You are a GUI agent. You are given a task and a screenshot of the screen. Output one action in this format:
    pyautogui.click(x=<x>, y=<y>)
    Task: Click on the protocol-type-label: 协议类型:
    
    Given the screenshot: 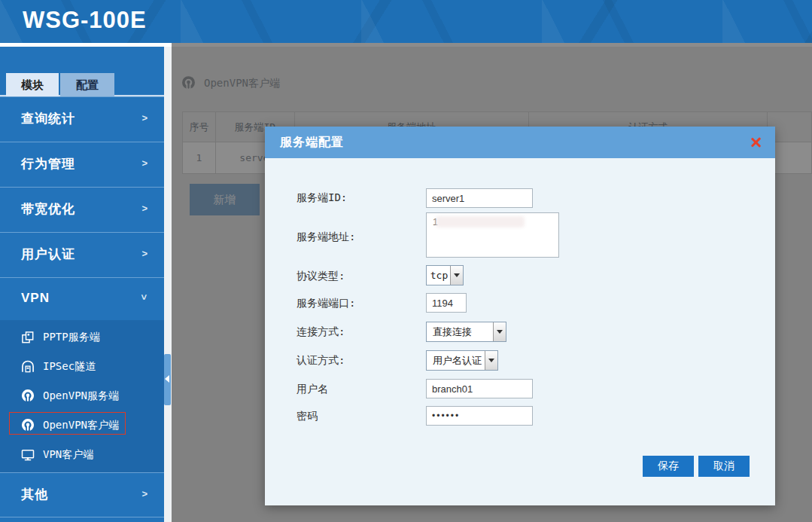 What is the action you would take?
    pyautogui.click(x=321, y=276)
    